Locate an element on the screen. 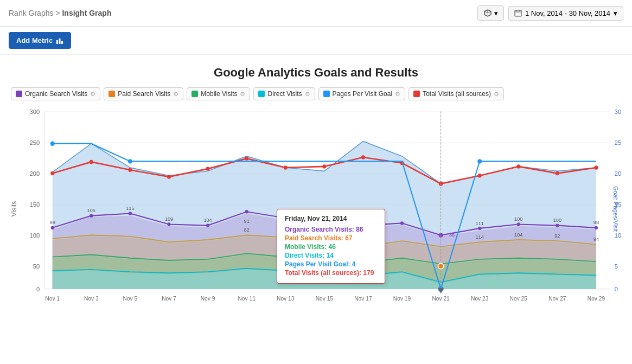 The image size is (632, 364). breadcrumb-parent: Rank Graphs is located at coordinates (31, 13).